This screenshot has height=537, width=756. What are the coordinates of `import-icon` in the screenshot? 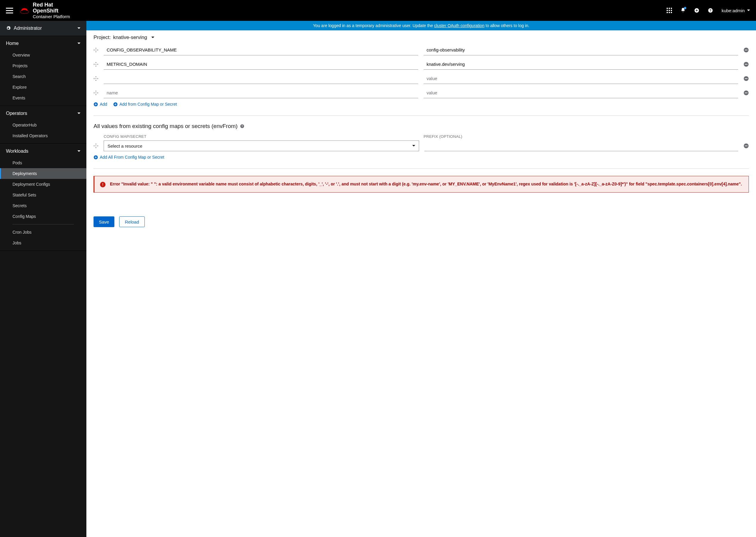 It's located at (697, 11).